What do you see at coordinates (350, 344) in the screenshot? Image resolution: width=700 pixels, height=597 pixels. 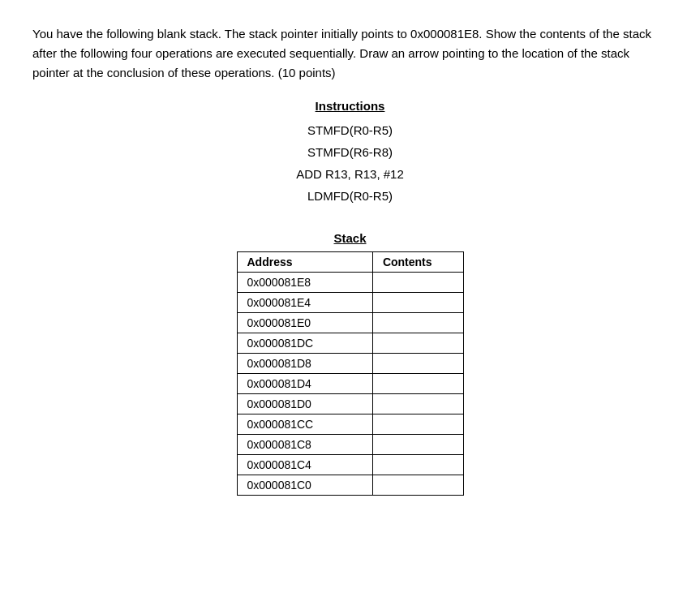 I see `table-row: 0x000081DC` at bounding box center [350, 344].